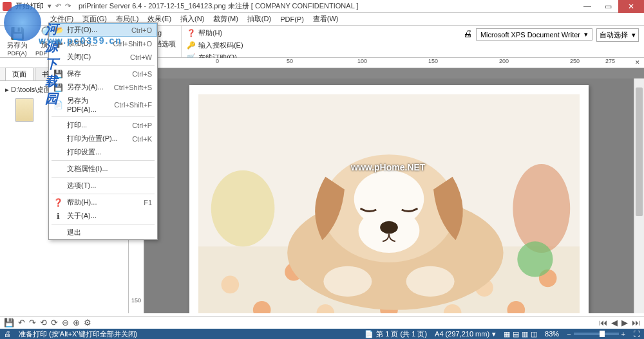  Describe the element at coordinates (17, 53) in the screenshot. I see `pdfa-label: PDF(A)` at that location.